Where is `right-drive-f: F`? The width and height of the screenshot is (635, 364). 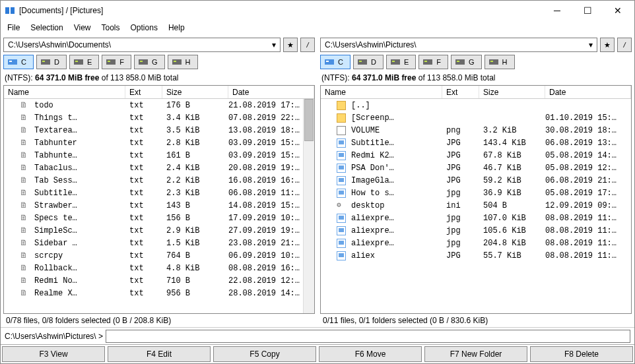
right-drive-f: F is located at coordinates (433, 62).